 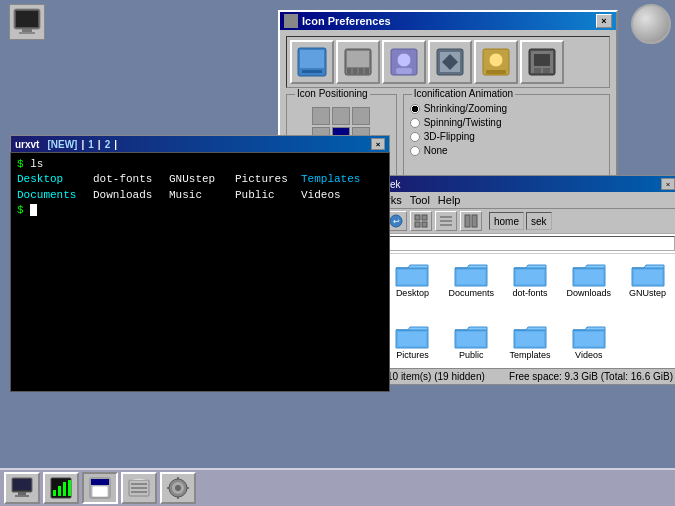 I want to click on folder-name-templates: Templates, so click(x=530, y=356).